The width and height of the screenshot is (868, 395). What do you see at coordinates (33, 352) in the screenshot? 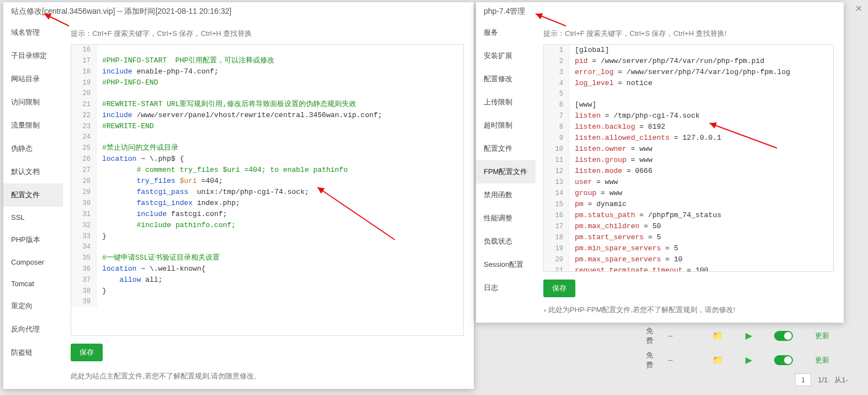
I see `sidebar-item: 防盗链` at bounding box center [33, 352].